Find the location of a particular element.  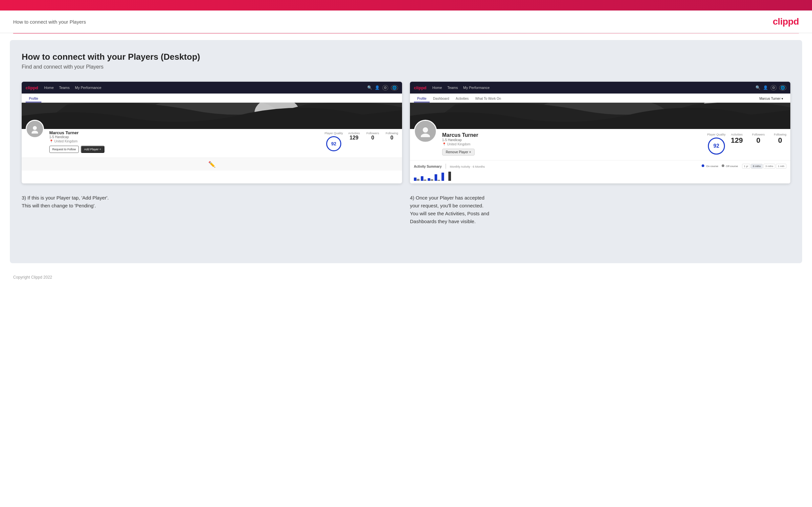

left-cursor-area: ✏️ is located at coordinates (212, 164).